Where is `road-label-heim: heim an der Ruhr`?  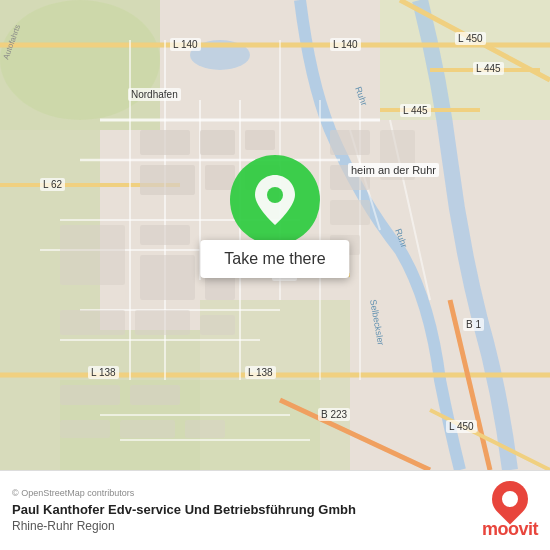
road-label-heim: heim an der Ruhr is located at coordinates (394, 170).